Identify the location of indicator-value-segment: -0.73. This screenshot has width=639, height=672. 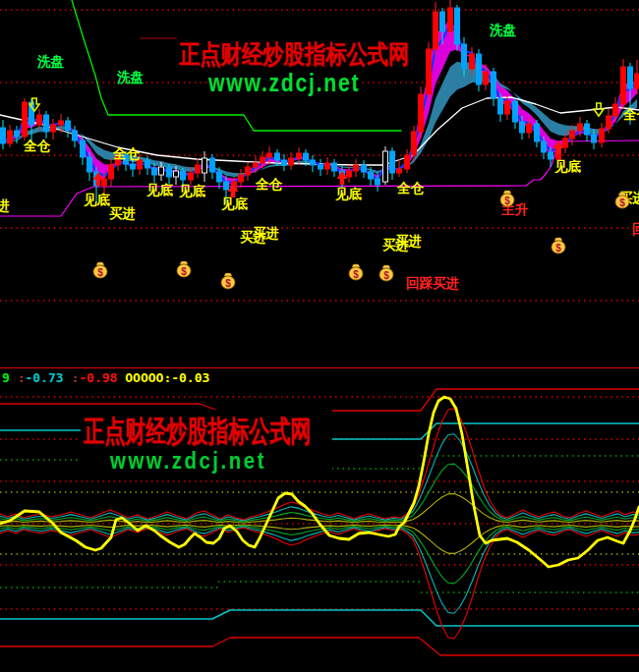
(43, 377).